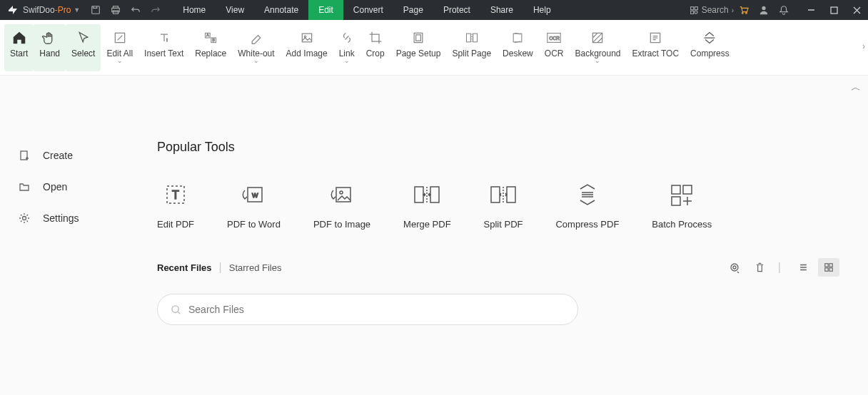  I want to click on split-page-icon, so click(472, 38).